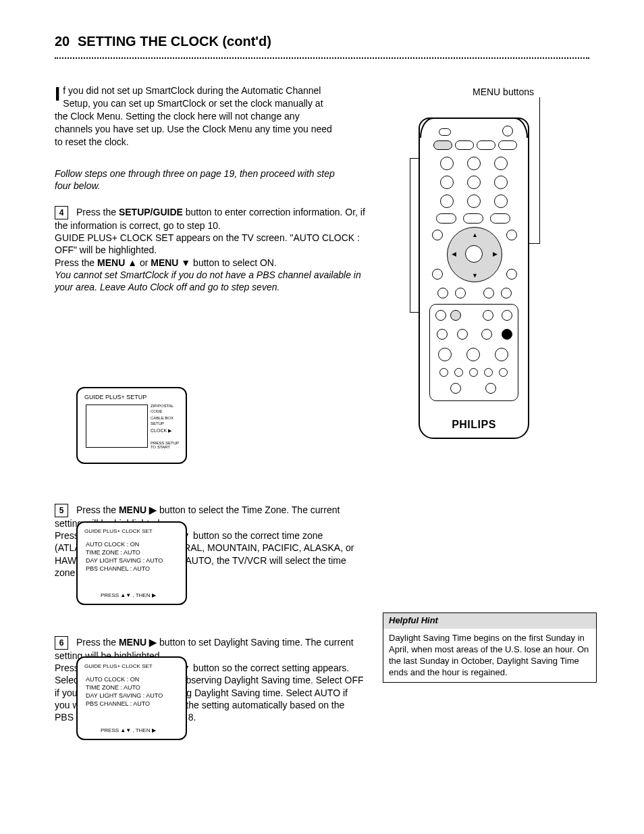 The width and height of the screenshot is (644, 834). I want to click on menu-nav-pad: ▲ ▼ ◀ ▶, so click(475, 255).